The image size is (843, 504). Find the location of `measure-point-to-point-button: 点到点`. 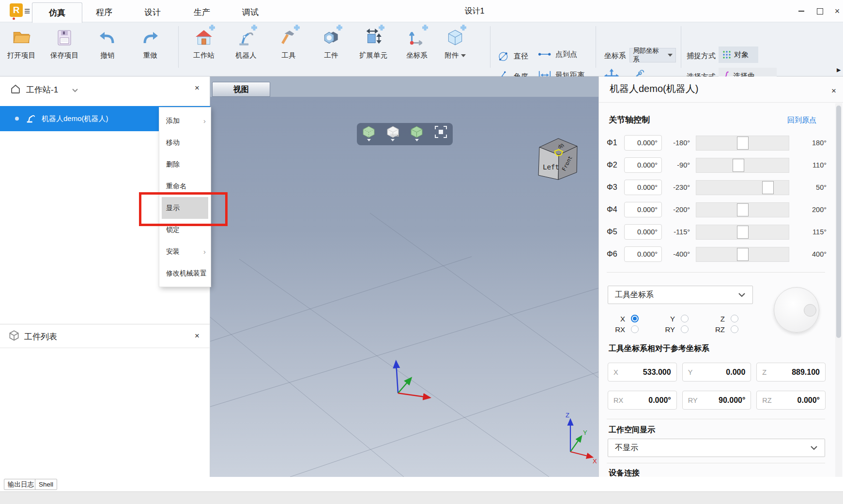

measure-point-to-point-button: 点到点 is located at coordinates (557, 54).